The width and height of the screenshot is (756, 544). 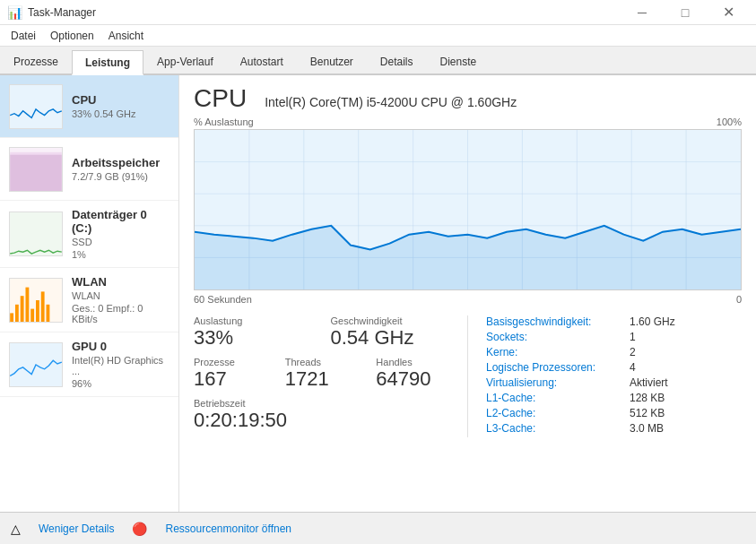 What do you see at coordinates (613, 322) in the screenshot?
I see `info-basisgeschwindigkeit: Basisgeschwindigkeit: 1.60 GHz` at bounding box center [613, 322].